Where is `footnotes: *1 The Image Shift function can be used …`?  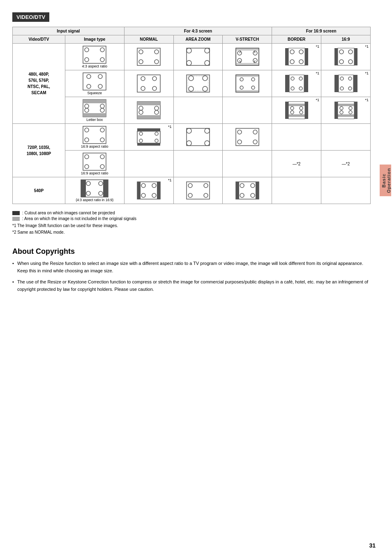 footnotes: *1 The Image Shift function can be used … is located at coordinates (191, 229).